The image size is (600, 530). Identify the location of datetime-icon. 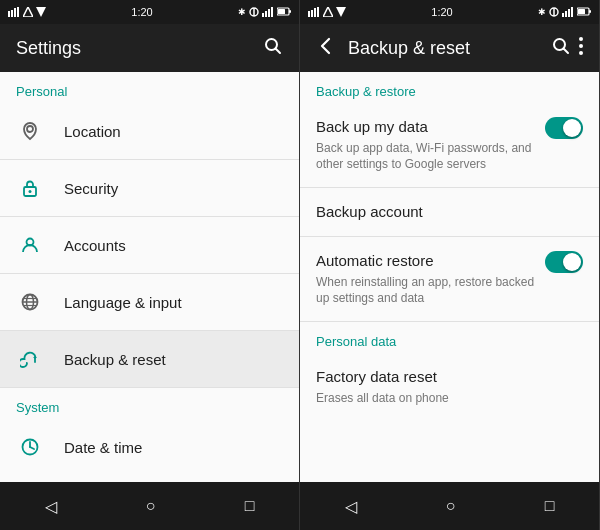
(30, 447).